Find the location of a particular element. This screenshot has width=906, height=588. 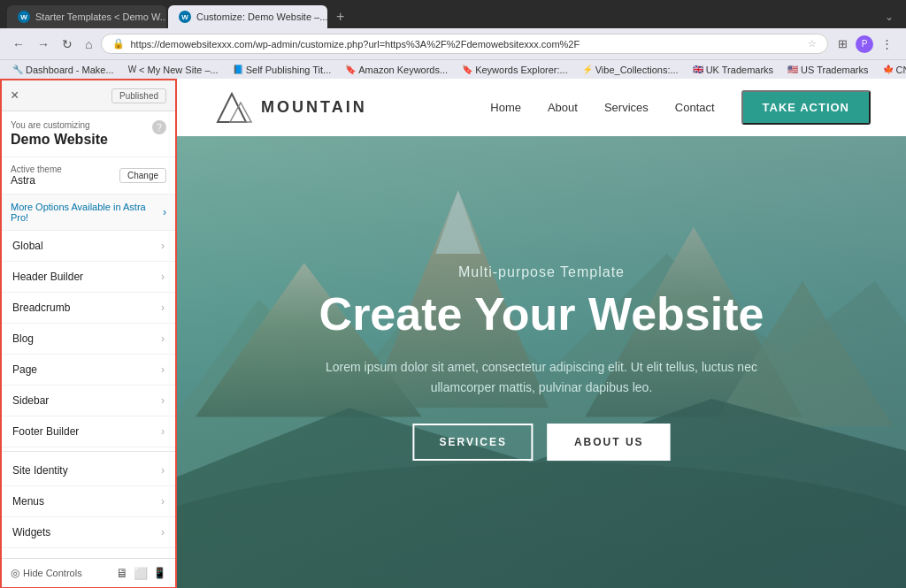

customizer-menu: Global › Header Builder › Breadcrumb › B… is located at coordinates (88, 394).